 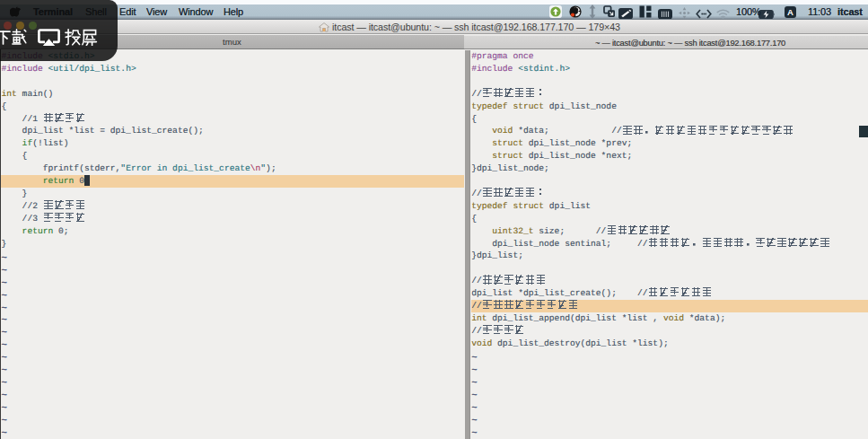 What do you see at coordinates (790, 13) in the screenshot?
I see `svg-text: A` at bounding box center [790, 13].